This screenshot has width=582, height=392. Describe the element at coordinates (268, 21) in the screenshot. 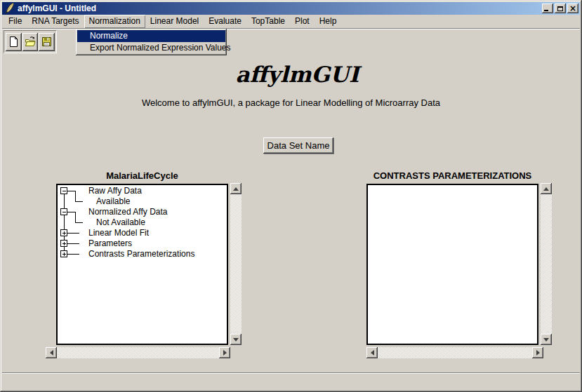

I see `menu-toptable: TopTable` at that location.